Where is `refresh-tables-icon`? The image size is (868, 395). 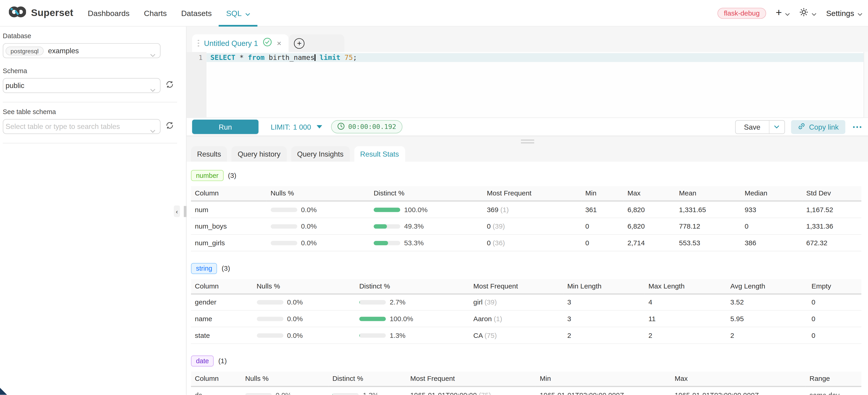 refresh-tables-icon is located at coordinates (169, 126).